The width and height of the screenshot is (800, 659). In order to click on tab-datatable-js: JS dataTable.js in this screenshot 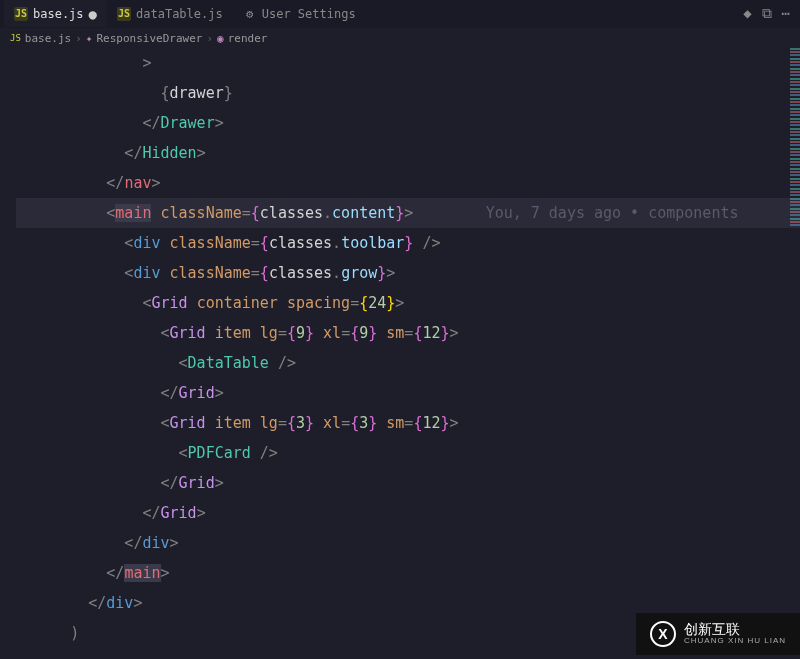, I will do `click(170, 14)`.